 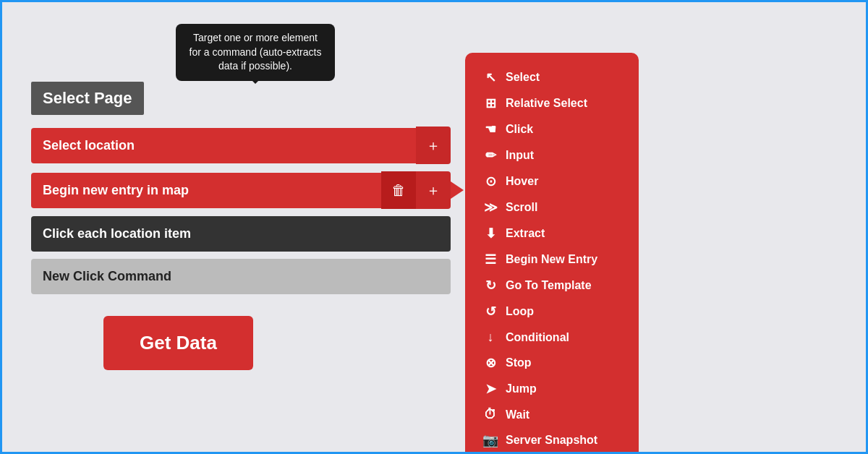 I want to click on menu-item-hover: ⊙ Hover, so click(x=552, y=181).